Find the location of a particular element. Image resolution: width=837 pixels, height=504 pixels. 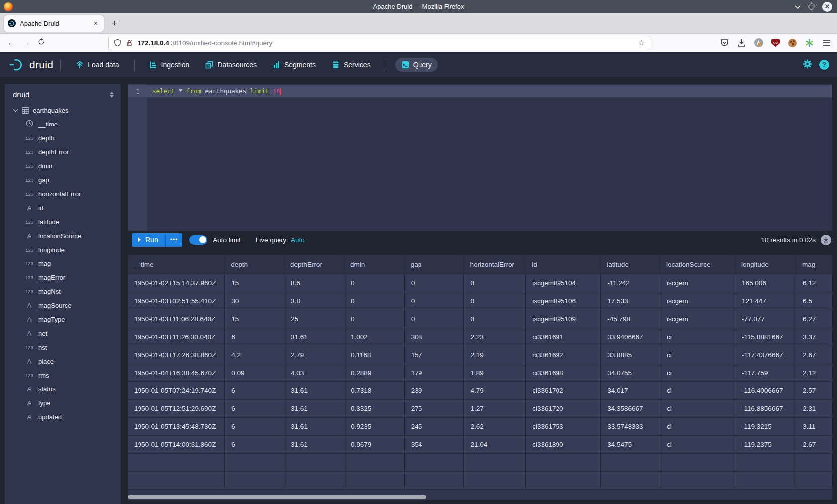

table-cell: 0.9235 is located at coordinates (375, 427).